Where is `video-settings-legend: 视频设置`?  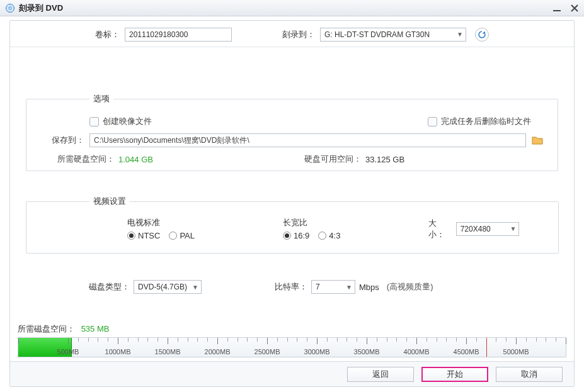 video-settings-legend: 视频设置 is located at coordinates (110, 201).